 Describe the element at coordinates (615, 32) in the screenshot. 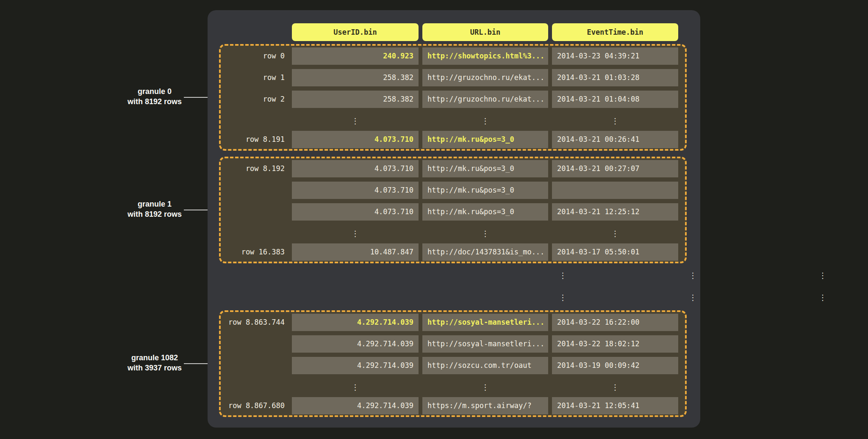

I see `column-header-eventtime: EventTime.bin` at that location.